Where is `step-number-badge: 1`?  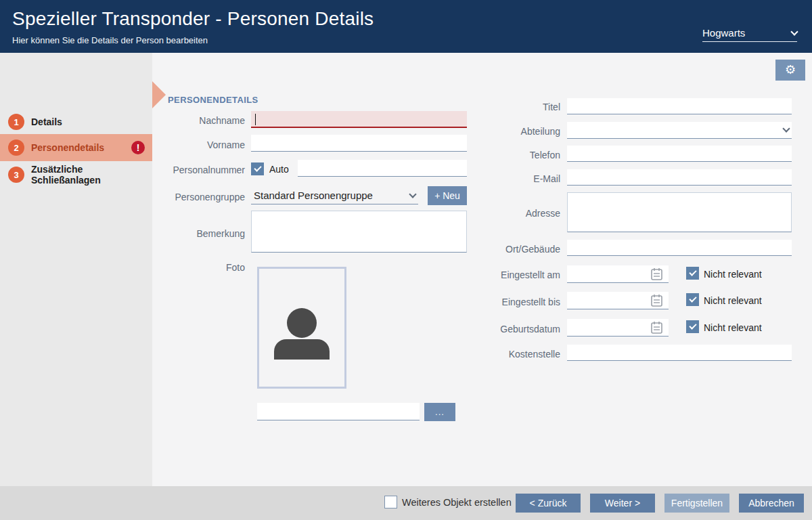 step-number-badge: 1 is located at coordinates (16, 122).